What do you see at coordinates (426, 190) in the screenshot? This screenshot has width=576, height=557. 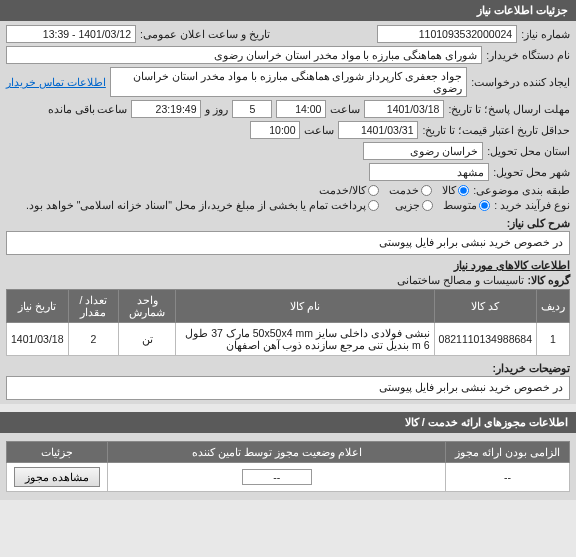 I see `cat-khadamat-radio` at bounding box center [426, 190].